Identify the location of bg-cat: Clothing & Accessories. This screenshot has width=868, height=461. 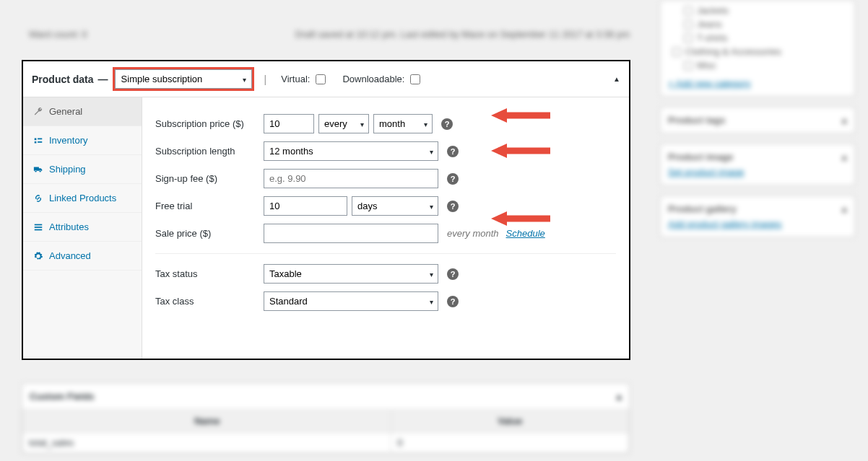
(734, 52).